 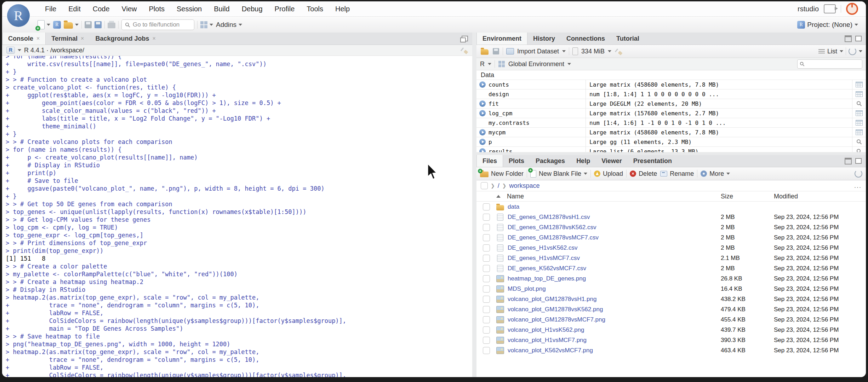 What do you see at coordinates (544, 258) in the screenshot?
I see `file-name-link: DE_genes_H1vsMCF7.csv` at bounding box center [544, 258].